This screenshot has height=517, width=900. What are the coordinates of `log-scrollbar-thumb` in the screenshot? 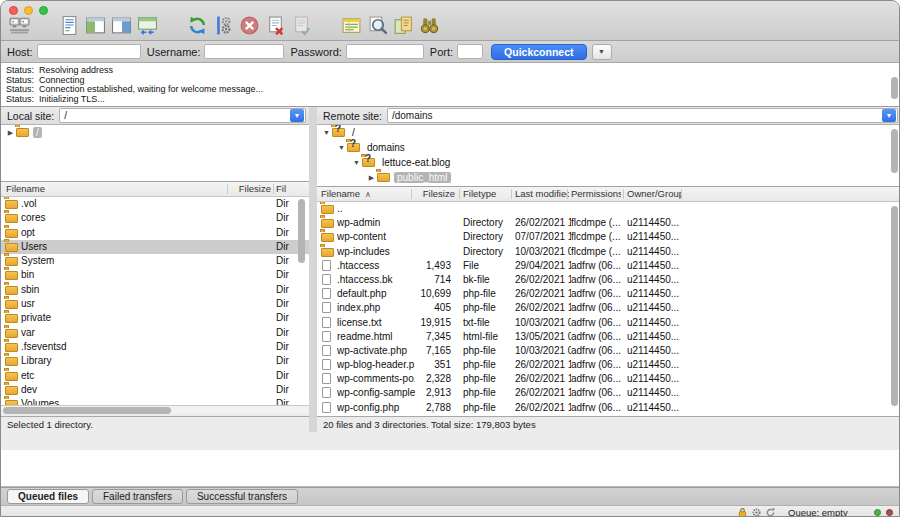 It's located at (894, 88).